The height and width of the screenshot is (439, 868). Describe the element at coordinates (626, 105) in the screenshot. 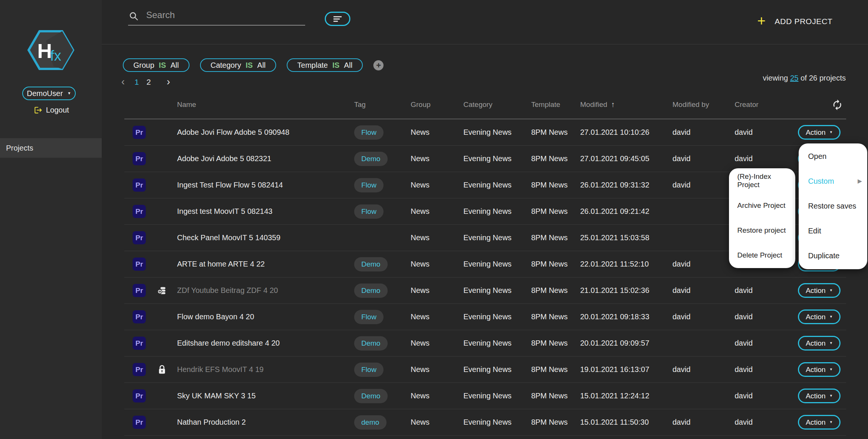

I see `col-header-modified: Modified ↑` at that location.